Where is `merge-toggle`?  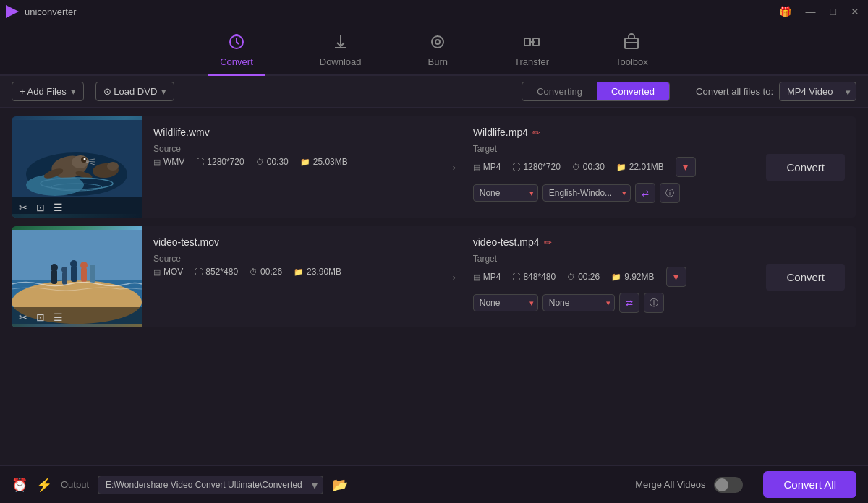
merge-toggle is located at coordinates (728, 485).